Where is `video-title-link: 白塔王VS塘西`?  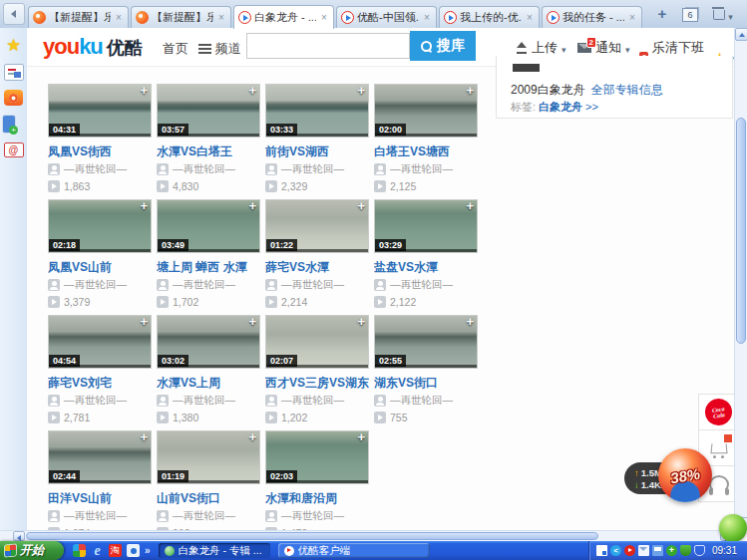 video-title-link: 白塔王VS塘西 is located at coordinates (426, 151).